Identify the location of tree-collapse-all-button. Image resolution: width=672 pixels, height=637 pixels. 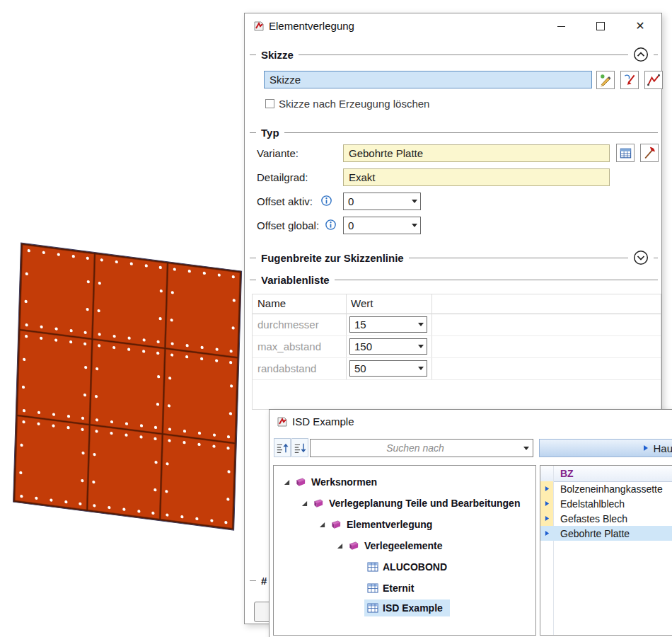
(300, 447).